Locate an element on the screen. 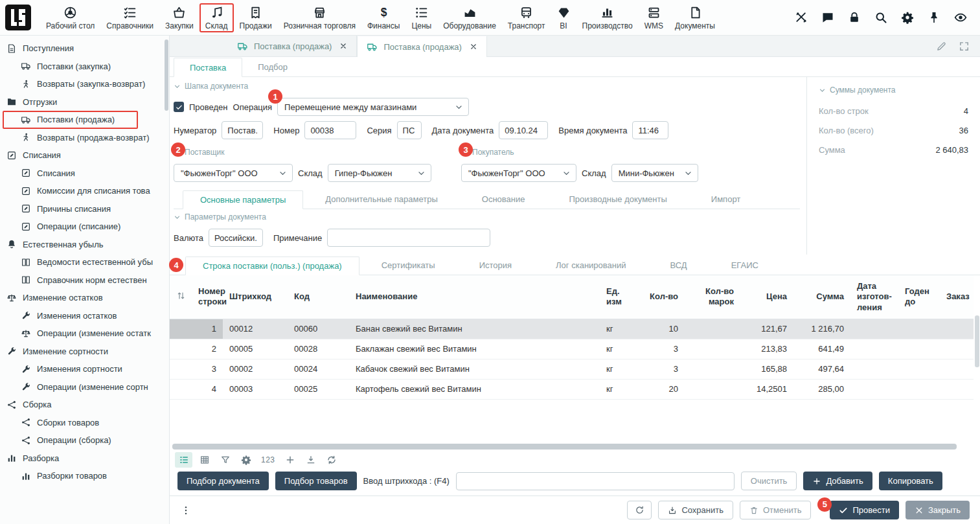  top-menu-item: Продажи is located at coordinates (256, 18).